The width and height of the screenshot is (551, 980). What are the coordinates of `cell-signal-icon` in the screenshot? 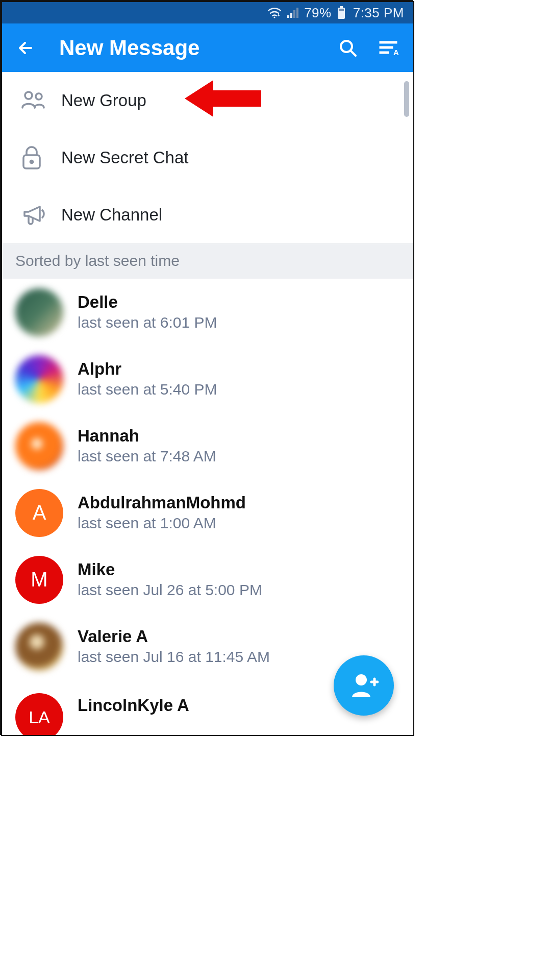 It's located at (293, 13).